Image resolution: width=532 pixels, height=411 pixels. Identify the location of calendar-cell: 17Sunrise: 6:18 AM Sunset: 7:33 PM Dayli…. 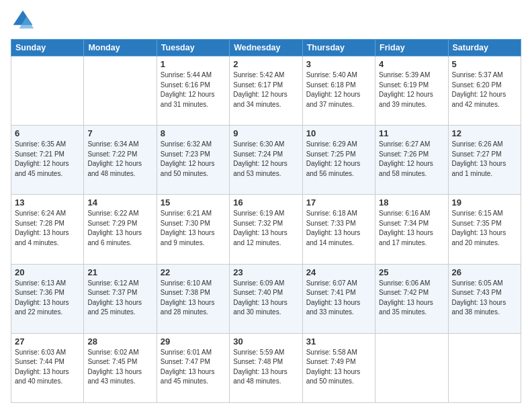
(339, 230).